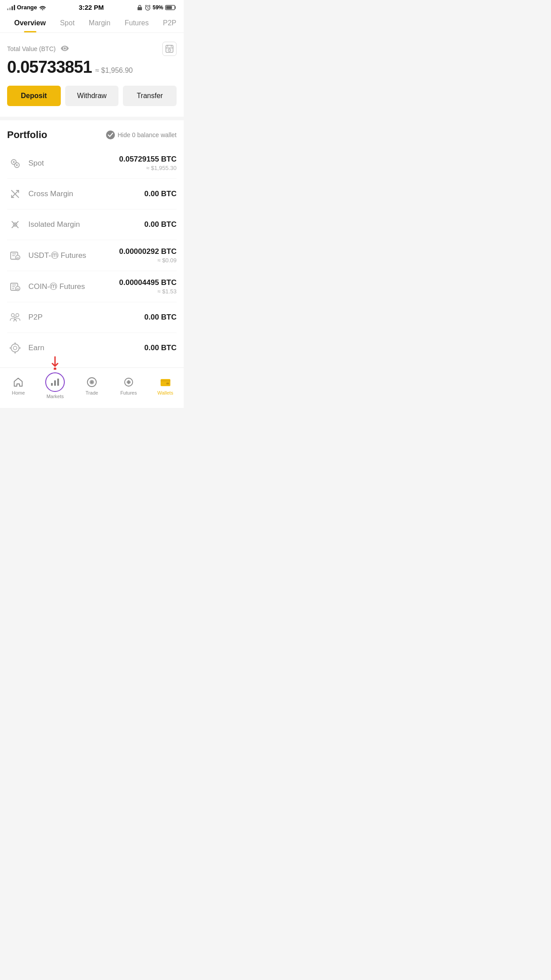 This screenshot has height=980, width=551. I want to click on portfolio-item-cross-margin: Cross Margin 0.00 BTC, so click(92, 194).